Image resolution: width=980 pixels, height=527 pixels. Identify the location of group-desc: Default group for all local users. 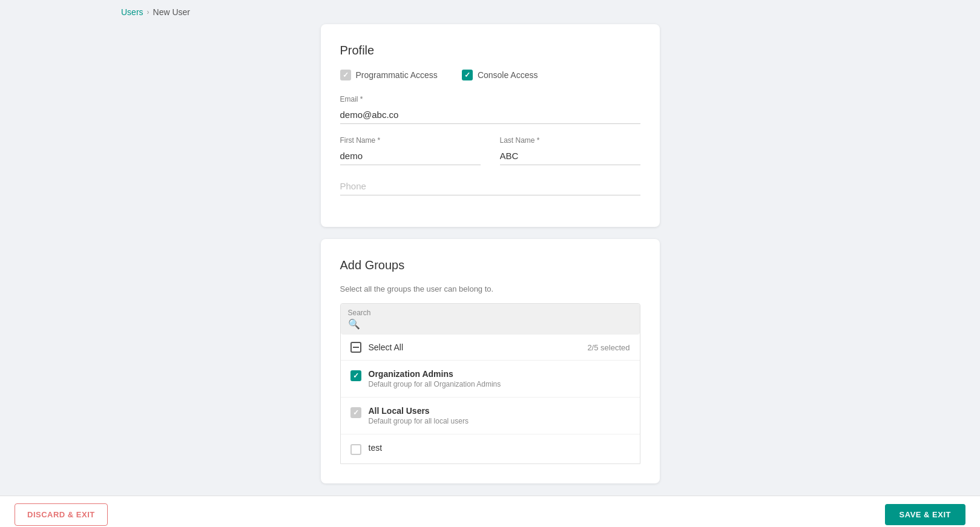
(499, 421).